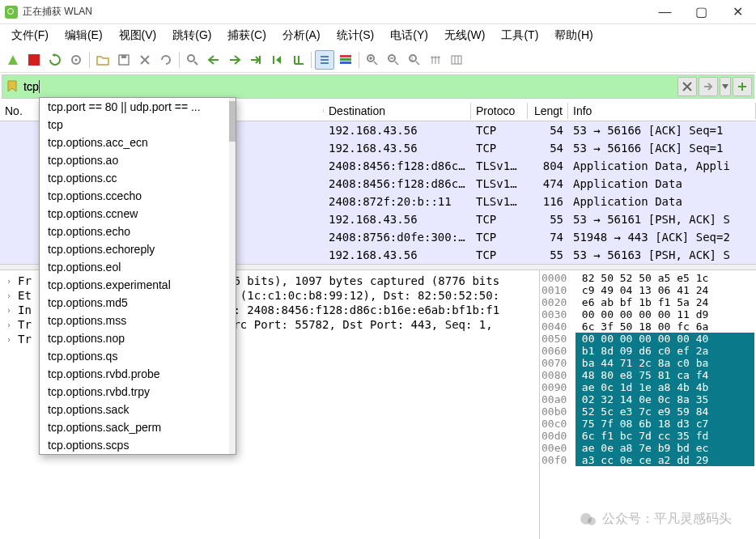 This screenshot has height=539, width=756. What do you see at coordinates (30, 36) in the screenshot?
I see `menu-0: 文件(F)` at bounding box center [30, 36].